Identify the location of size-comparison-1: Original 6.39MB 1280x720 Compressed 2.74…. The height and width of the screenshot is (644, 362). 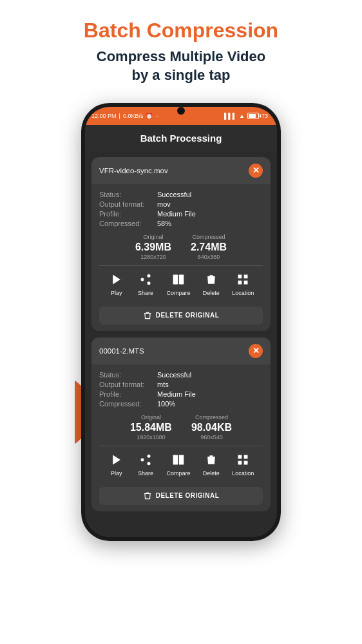
(181, 247).